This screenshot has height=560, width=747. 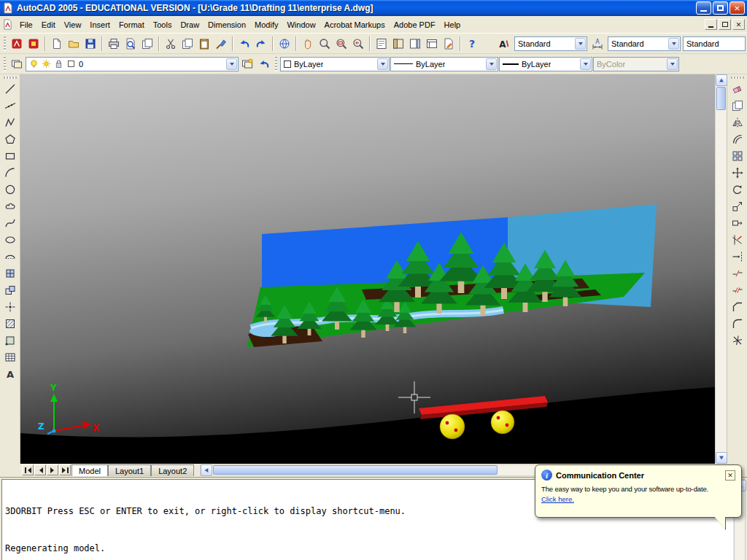 I want to click on break-button, so click(x=738, y=290).